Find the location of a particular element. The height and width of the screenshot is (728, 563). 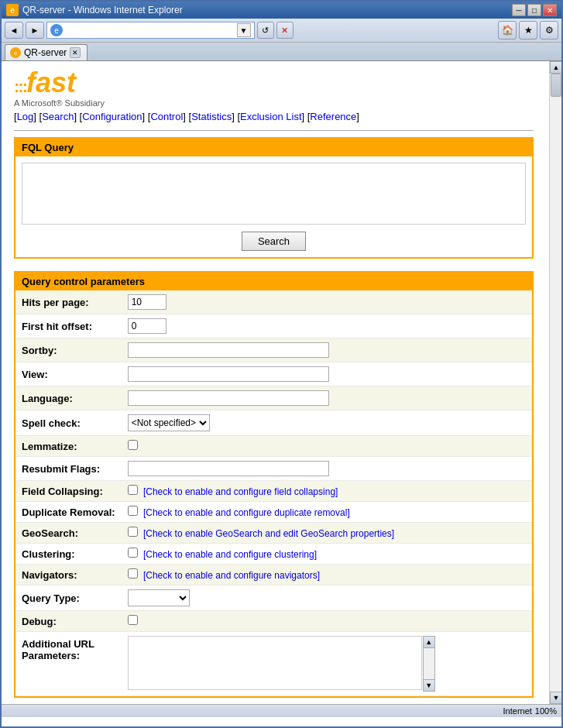

fql-query-textarea is located at coordinates (274, 194).